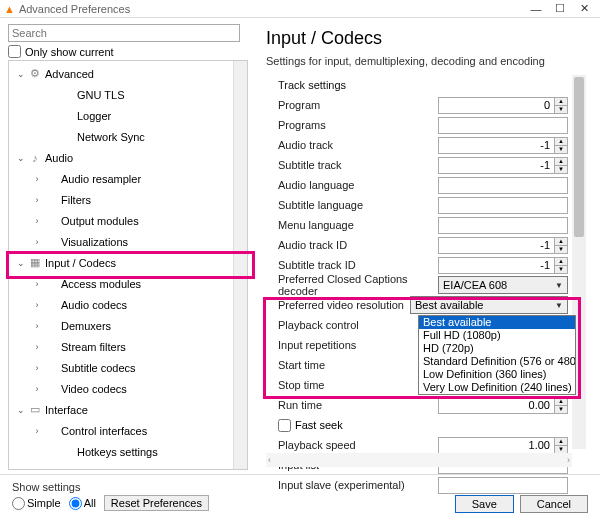  What do you see at coordinates (560, 8) in the screenshot?
I see `maximize-button: ☐` at bounding box center [560, 8].